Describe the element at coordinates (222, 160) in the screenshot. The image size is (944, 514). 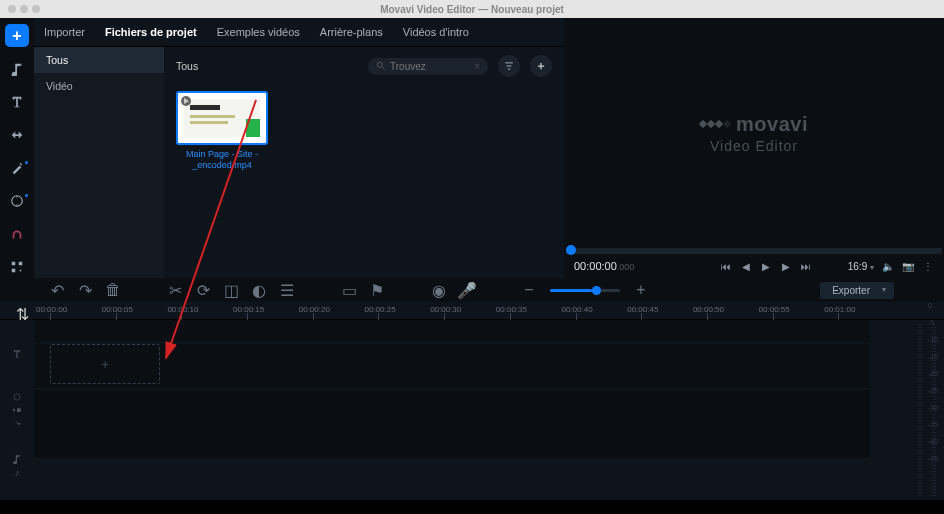
I see `clip-name: Main Page - Site -_encoded.mp4` at that location.